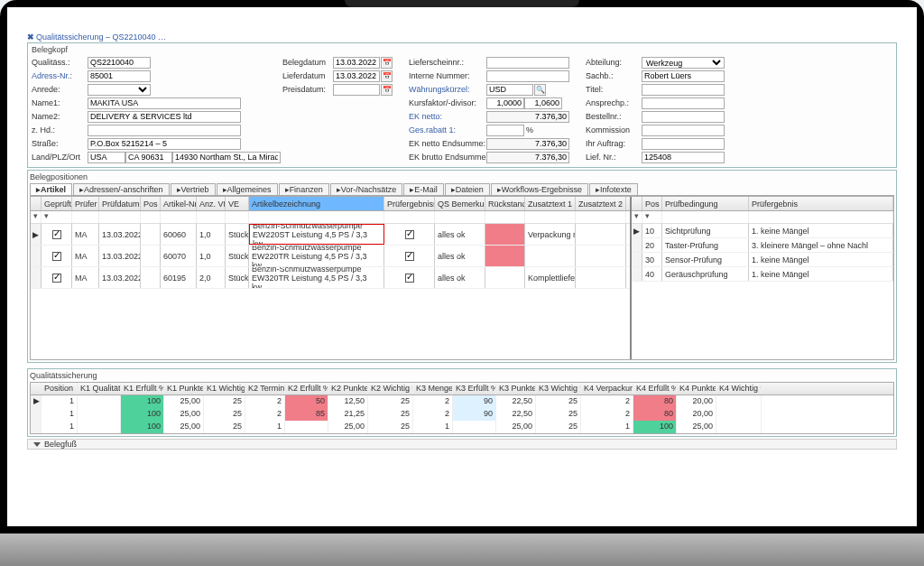  I want to click on tab-workflowsergebnisse: ▸Workflows-Ergebnisse, so click(540, 190).